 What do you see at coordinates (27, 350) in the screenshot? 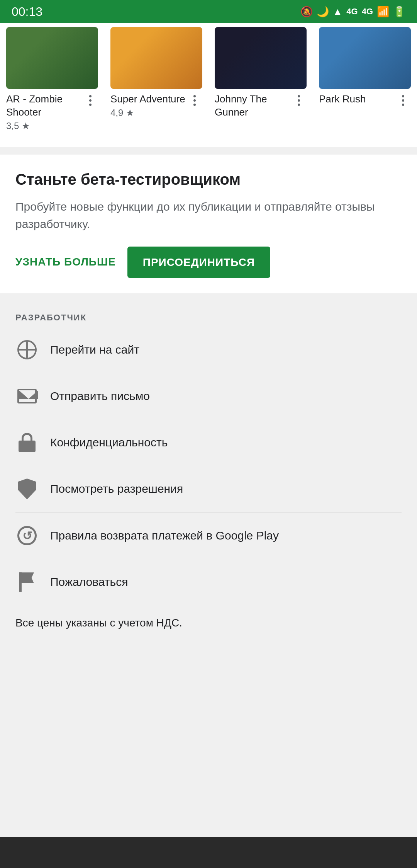
I see `globe-icon` at bounding box center [27, 350].